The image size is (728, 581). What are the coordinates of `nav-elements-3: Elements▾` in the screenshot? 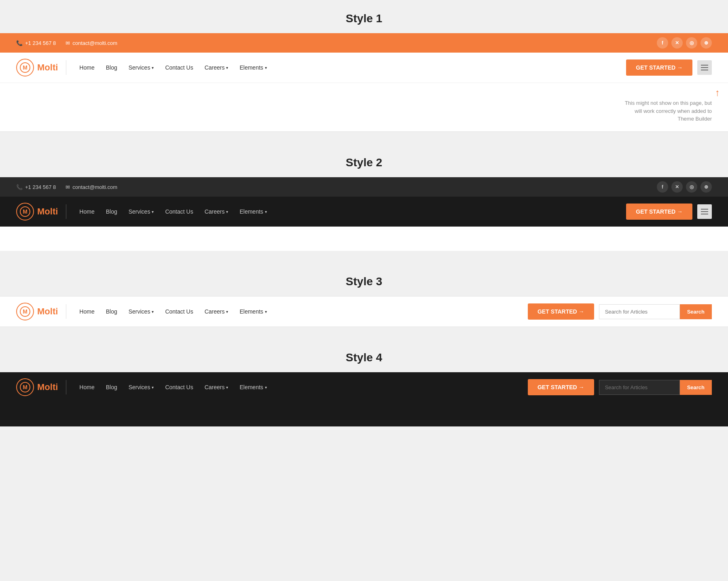 It's located at (253, 312).